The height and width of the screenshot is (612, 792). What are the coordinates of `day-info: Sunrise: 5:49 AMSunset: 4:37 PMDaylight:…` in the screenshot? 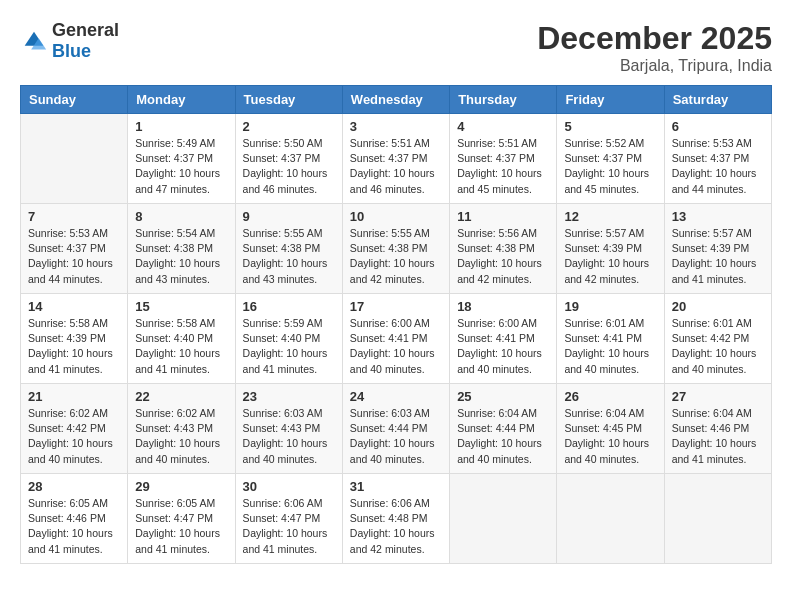 It's located at (181, 166).